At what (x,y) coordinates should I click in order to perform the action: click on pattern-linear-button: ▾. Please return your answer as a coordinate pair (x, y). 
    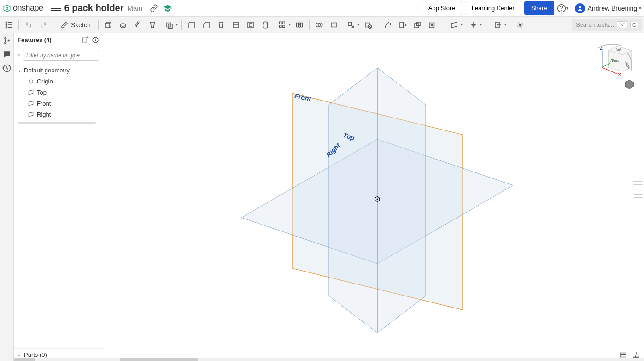
    Looking at the image, I should click on (282, 25).